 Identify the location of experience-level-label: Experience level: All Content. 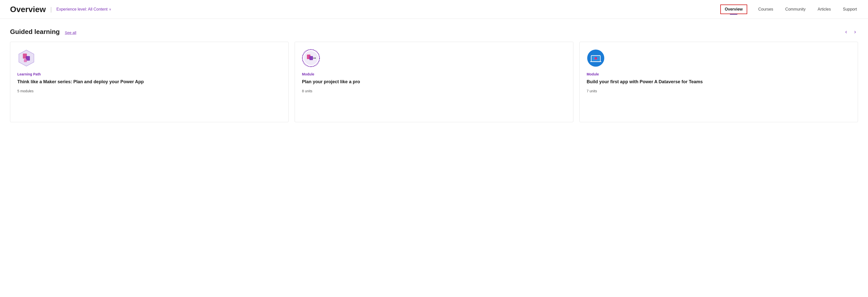
(82, 9).